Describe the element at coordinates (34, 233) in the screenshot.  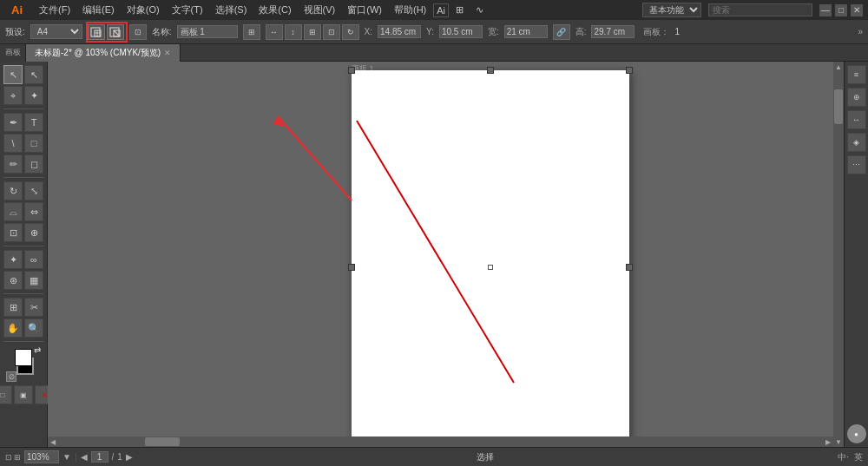
I see `shape-builder-tool: ⊕` at that location.